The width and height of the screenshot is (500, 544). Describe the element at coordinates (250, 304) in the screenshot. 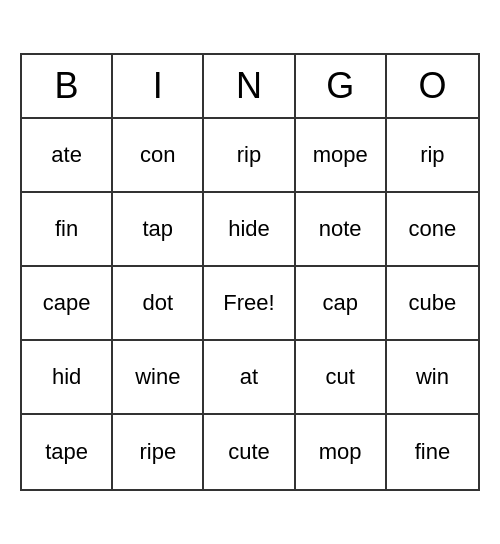

I see `bingo-row: capedotFree!capcube` at that location.